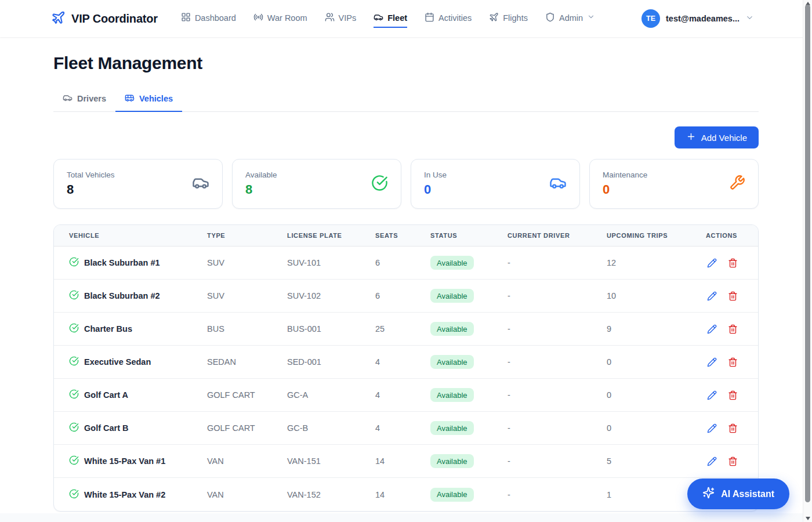  Describe the element at coordinates (341, 19) in the screenshot. I see `nav-vips: VIPs` at that location.